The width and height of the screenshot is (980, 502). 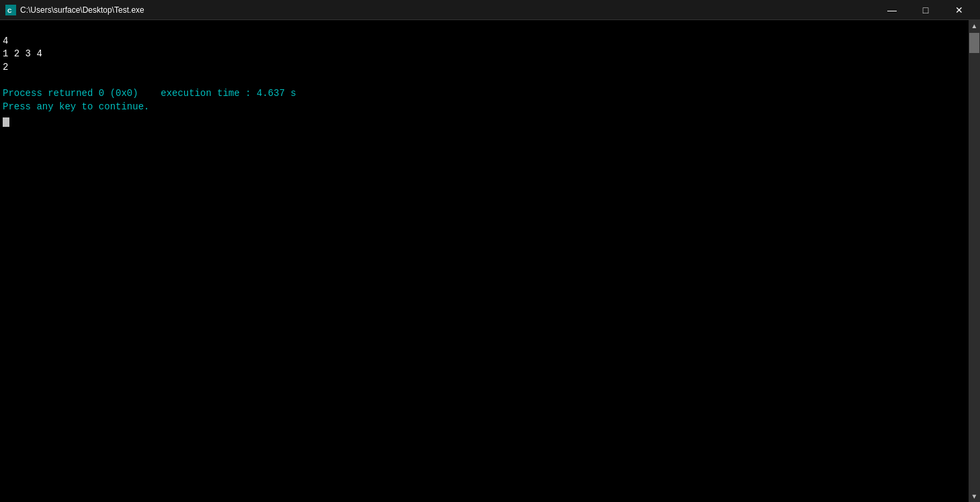 I want to click on maximize-button: □, so click(x=926, y=10).